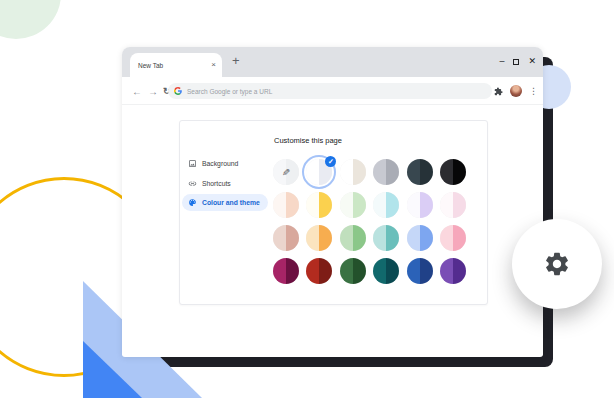  I want to click on tab-strip: New Tab × + – ✕, so click(332, 62).